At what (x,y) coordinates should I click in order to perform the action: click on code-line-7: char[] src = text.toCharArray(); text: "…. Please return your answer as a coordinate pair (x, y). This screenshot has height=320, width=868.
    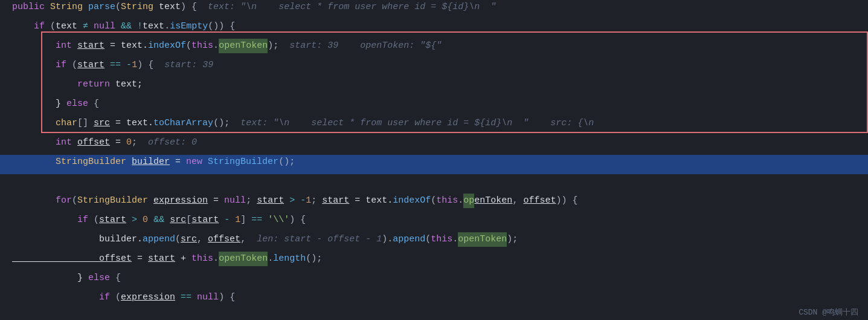
    Looking at the image, I should click on (434, 126).